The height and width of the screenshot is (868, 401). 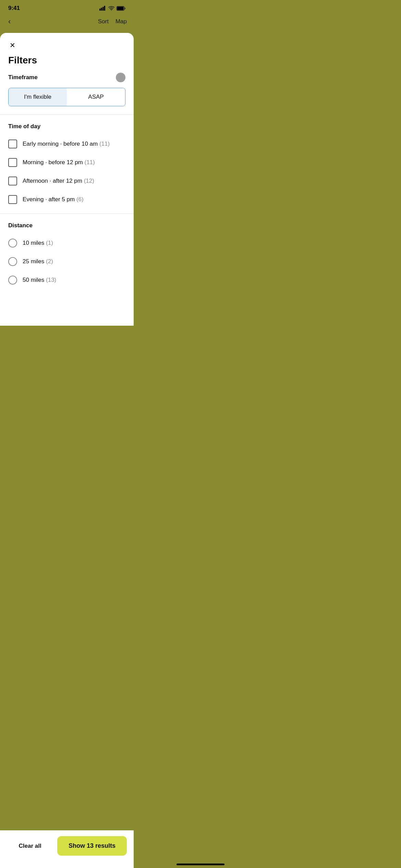 I want to click on flexible-option: I'm flexible, so click(x=38, y=97).